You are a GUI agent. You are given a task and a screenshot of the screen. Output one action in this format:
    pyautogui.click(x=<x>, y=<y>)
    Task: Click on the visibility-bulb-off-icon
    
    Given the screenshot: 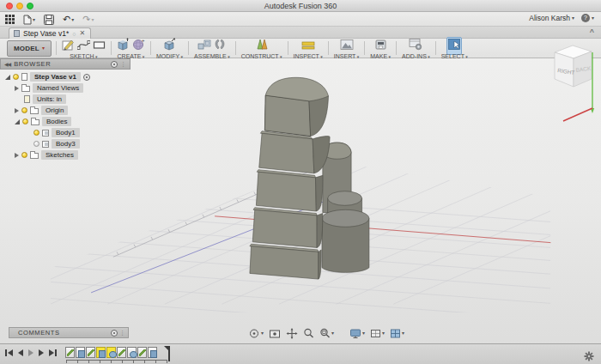 What is the action you would take?
    pyautogui.click(x=36, y=144)
    